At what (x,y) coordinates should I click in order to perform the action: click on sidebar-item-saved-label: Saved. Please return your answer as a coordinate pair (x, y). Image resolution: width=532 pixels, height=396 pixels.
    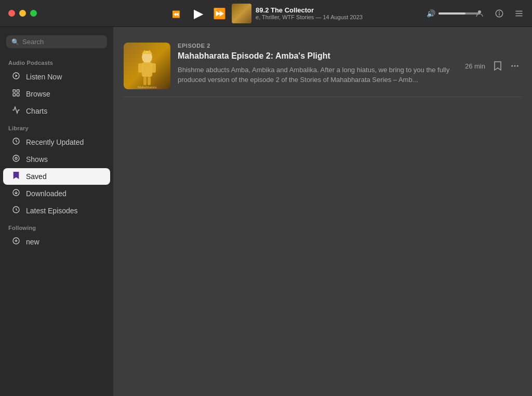
    Looking at the image, I should click on (36, 176).